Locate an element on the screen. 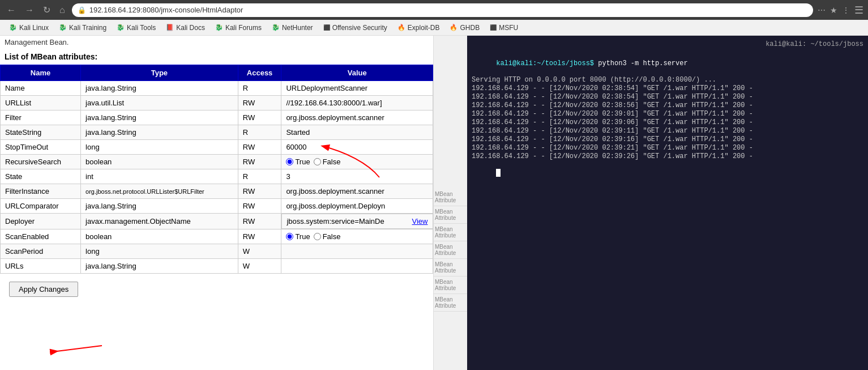  apply-changes-button: Apply Changes is located at coordinates (44, 289).